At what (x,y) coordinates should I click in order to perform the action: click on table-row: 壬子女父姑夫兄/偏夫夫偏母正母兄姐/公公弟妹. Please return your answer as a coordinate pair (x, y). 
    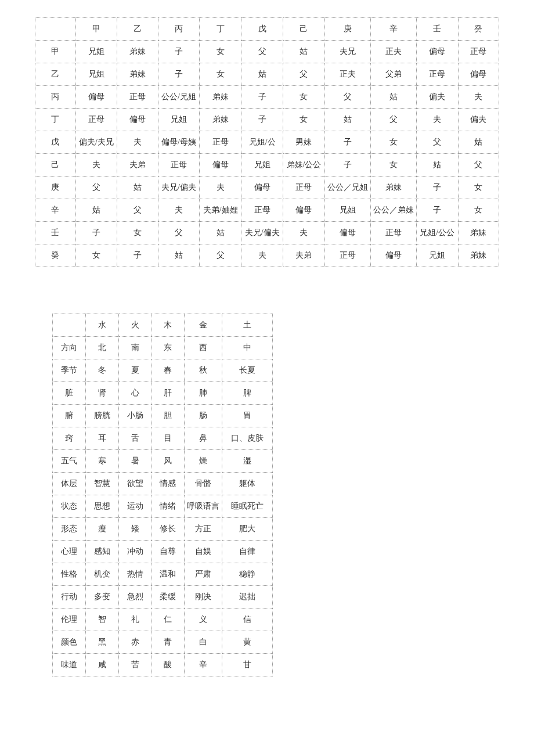
    Looking at the image, I should click on (267, 233).